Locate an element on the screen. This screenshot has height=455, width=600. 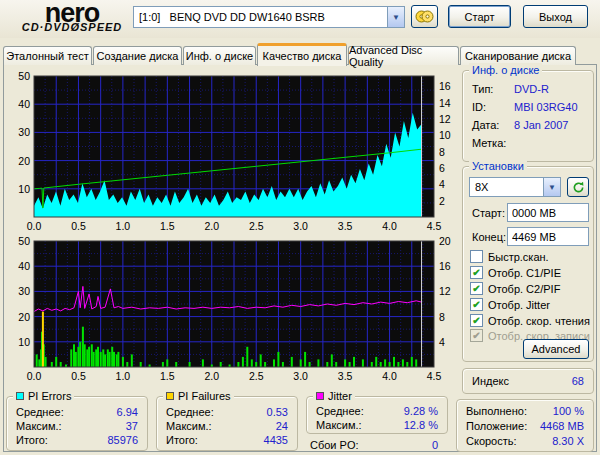
disc-id-label: ID: is located at coordinates (479, 107).